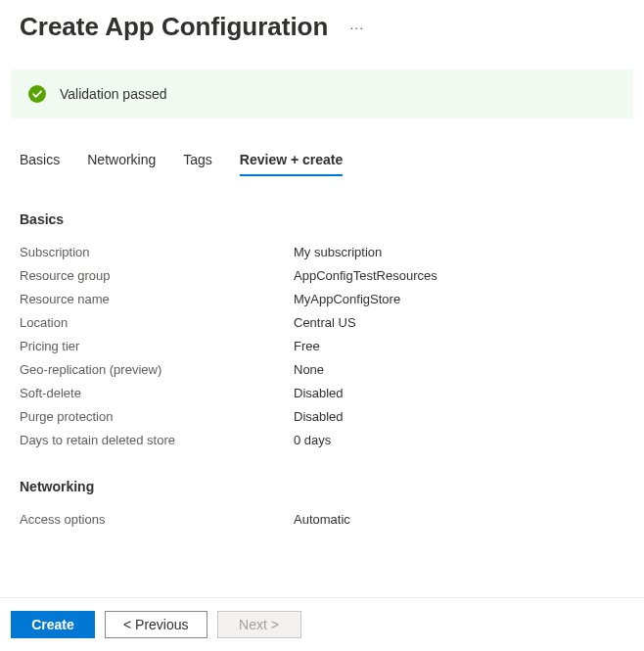 The image size is (644, 651). Describe the element at coordinates (366, 276) in the screenshot. I see `row-value: AppConfigTestResources` at that location.